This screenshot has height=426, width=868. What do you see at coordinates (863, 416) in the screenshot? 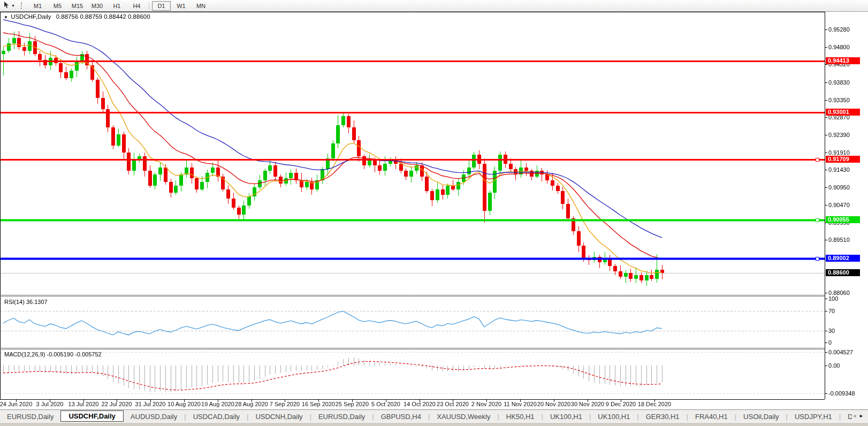
I see `tab-scroll-right-icon: ►` at bounding box center [863, 416].